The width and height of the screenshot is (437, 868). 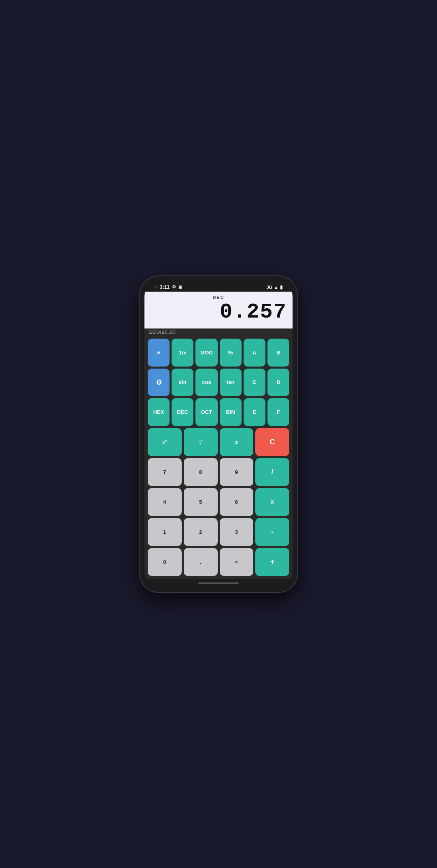 What do you see at coordinates (255, 352) in the screenshot?
I see `hex-a-button: A` at bounding box center [255, 352].